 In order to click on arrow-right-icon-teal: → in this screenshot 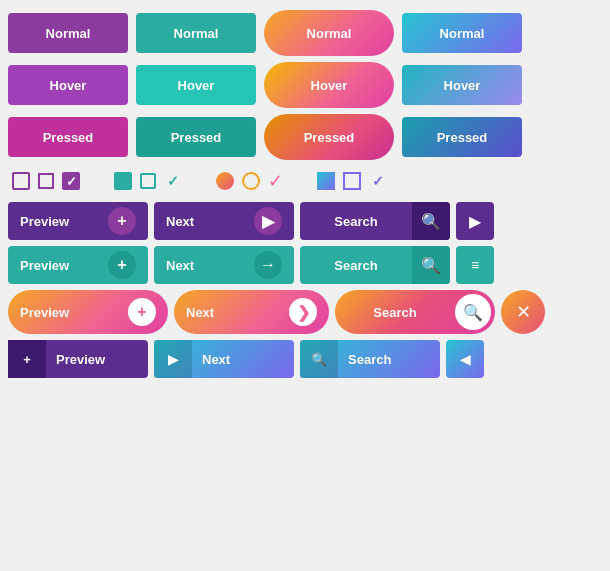, I will do `click(268, 265)`.